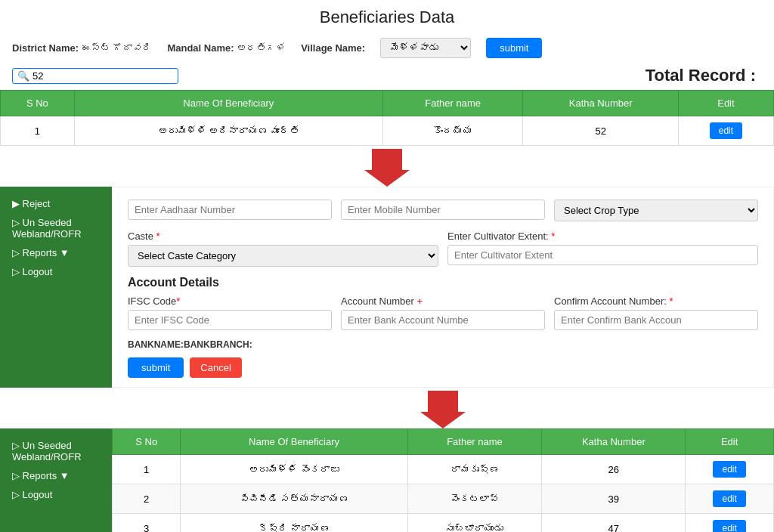  I want to click on col-katha: Katha Number, so click(600, 104).